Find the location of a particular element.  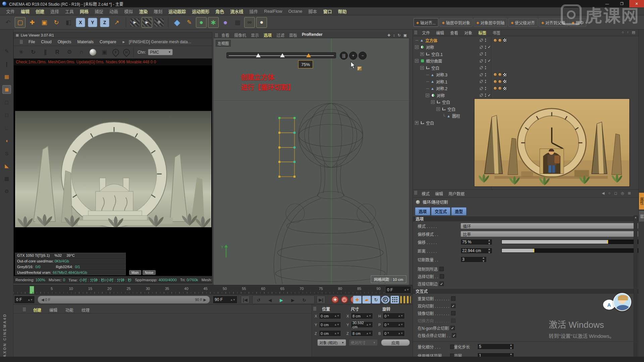

object-row-空白: −L₀空白 is located at coordinates (529, 68).